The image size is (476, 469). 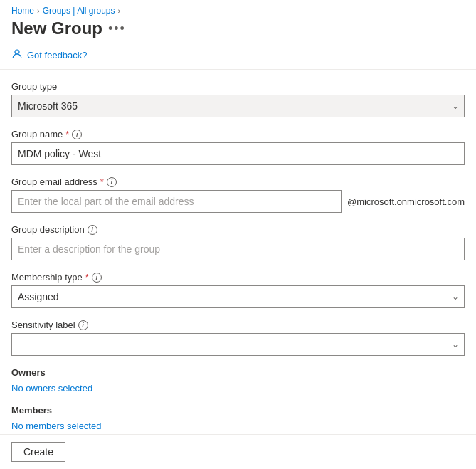 What do you see at coordinates (57, 56) in the screenshot?
I see `feedback-label: Got feedback?` at bounding box center [57, 56].